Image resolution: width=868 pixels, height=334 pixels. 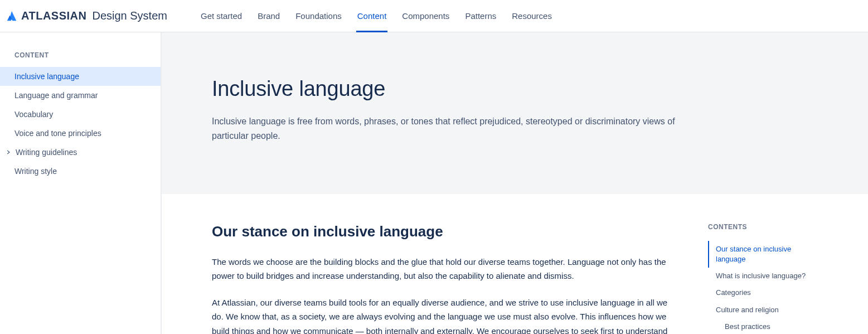 I want to click on sidebar-item-writing-guidelines: Writing guidelines, so click(x=80, y=152).